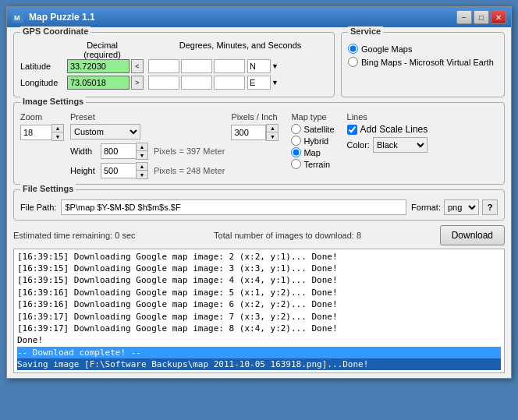 The height and width of the screenshot is (420, 518). I want to click on lon-sec-input, so click(229, 83).